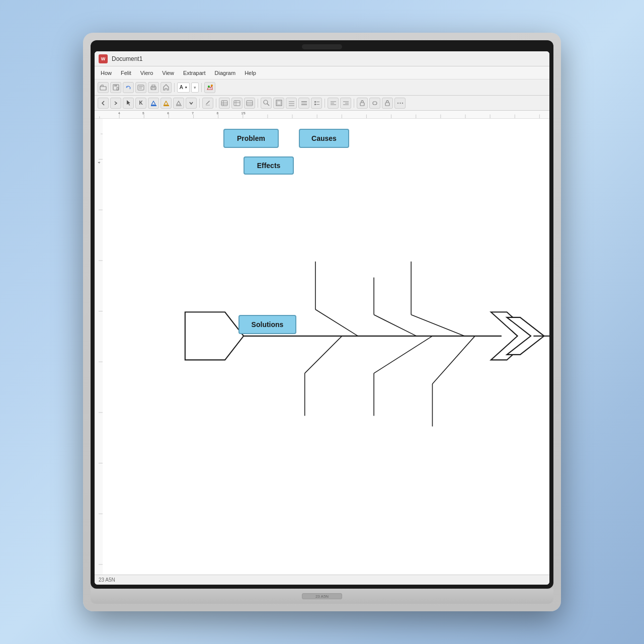  What do you see at coordinates (153, 103) in the screenshot?
I see `fill-color-button` at bounding box center [153, 103].